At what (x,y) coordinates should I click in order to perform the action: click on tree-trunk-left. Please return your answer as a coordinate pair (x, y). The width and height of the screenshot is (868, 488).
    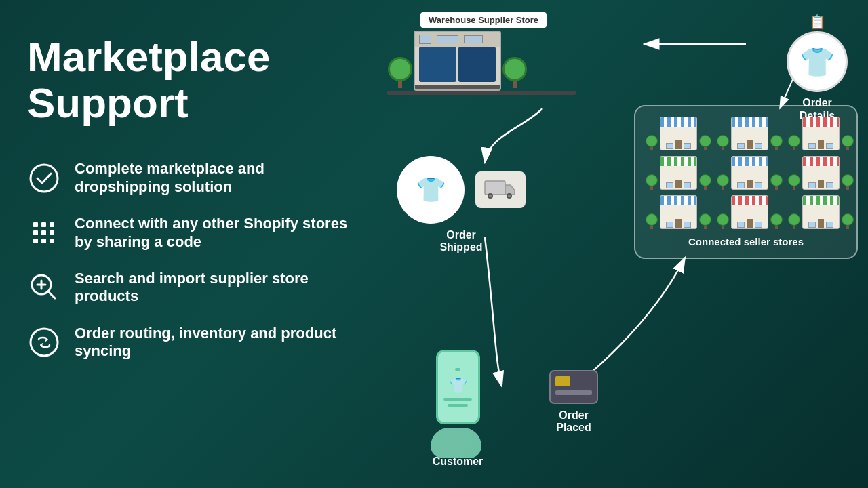
    Looking at the image, I should click on (400, 85).